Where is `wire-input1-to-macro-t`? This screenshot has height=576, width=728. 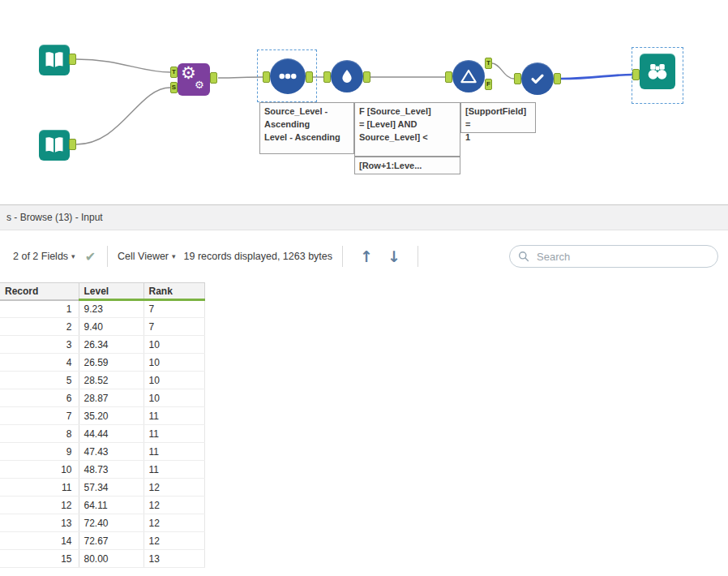
wire-input1-to-macro-t is located at coordinates (123, 66).